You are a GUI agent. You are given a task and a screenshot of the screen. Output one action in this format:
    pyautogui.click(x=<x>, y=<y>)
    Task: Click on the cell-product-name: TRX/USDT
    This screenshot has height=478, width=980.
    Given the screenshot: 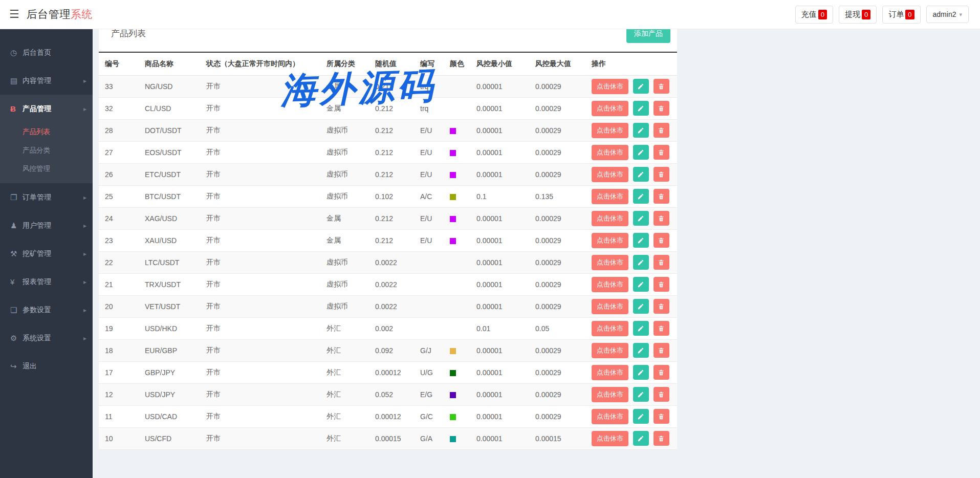 What is the action you would take?
    pyautogui.click(x=169, y=285)
    